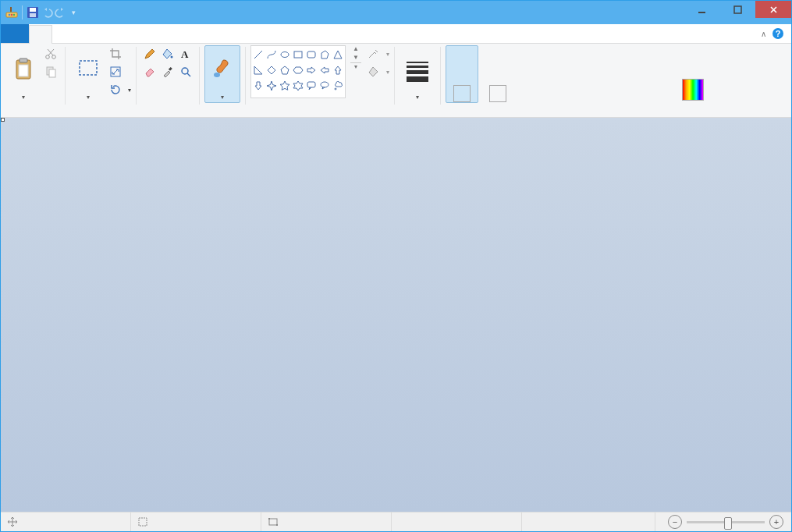 The width and height of the screenshot is (792, 532). What do you see at coordinates (337, 86) in the screenshot?
I see `cloud-callout-shape` at bounding box center [337, 86].